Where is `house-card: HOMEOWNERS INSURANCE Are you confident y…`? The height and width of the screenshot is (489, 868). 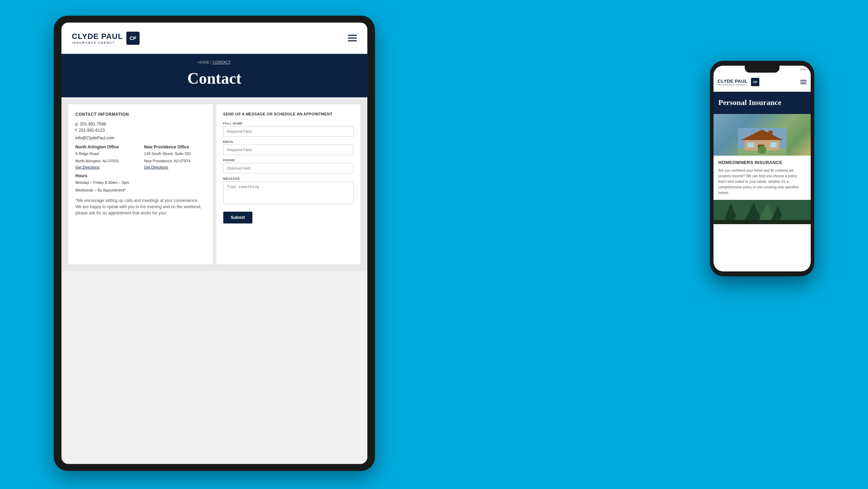 house-card: HOMEOWNERS INSURANCE Are you confident y… is located at coordinates (762, 178).